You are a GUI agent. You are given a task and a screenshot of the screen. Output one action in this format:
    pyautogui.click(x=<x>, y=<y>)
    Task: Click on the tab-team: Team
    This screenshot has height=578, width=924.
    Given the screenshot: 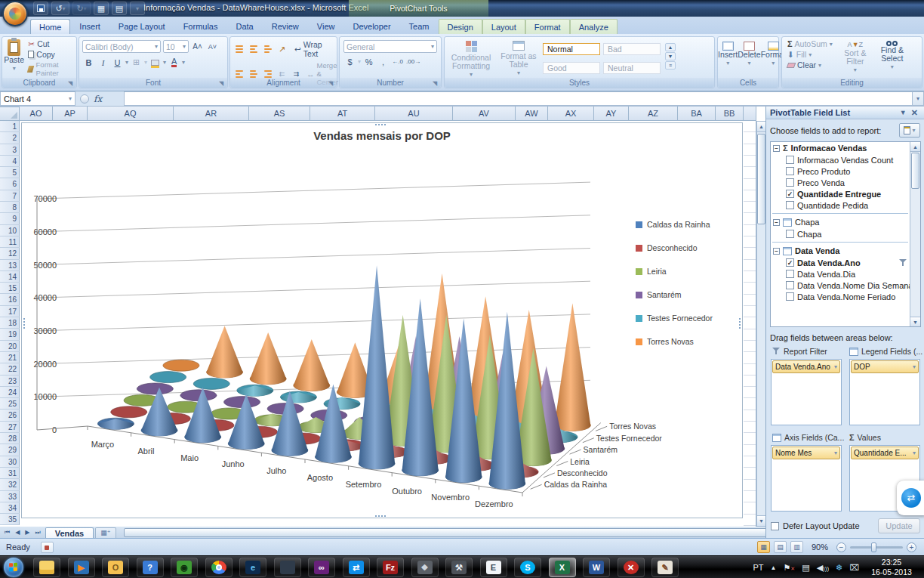 What is the action you would take?
    pyautogui.click(x=420, y=26)
    